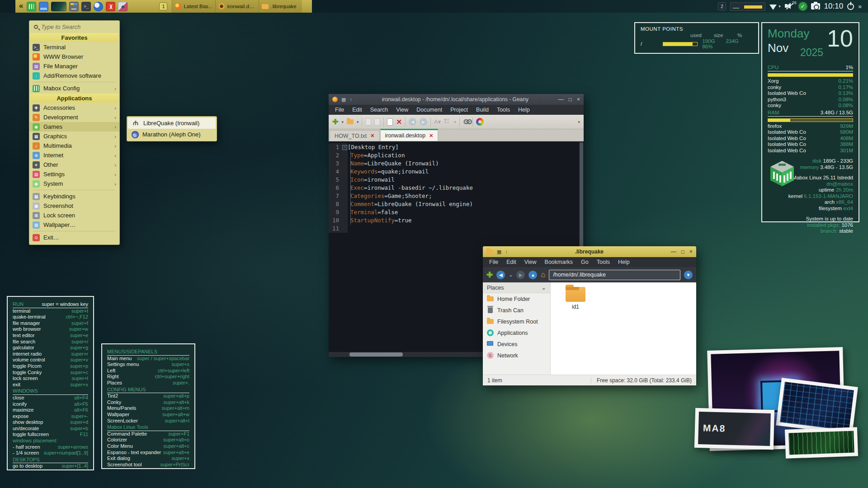 The height and width of the screenshot is (488, 868). Describe the element at coordinates (467, 122) in the screenshot. I see `build-button: ⚙⚙` at that location.